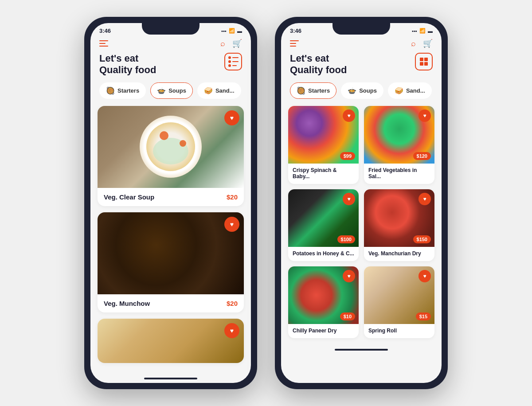 The height and width of the screenshot is (406, 532). Describe the element at coordinates (122, 90) in the screenshot. I see `tab-starters-list: 🥘 Starters` at that location.